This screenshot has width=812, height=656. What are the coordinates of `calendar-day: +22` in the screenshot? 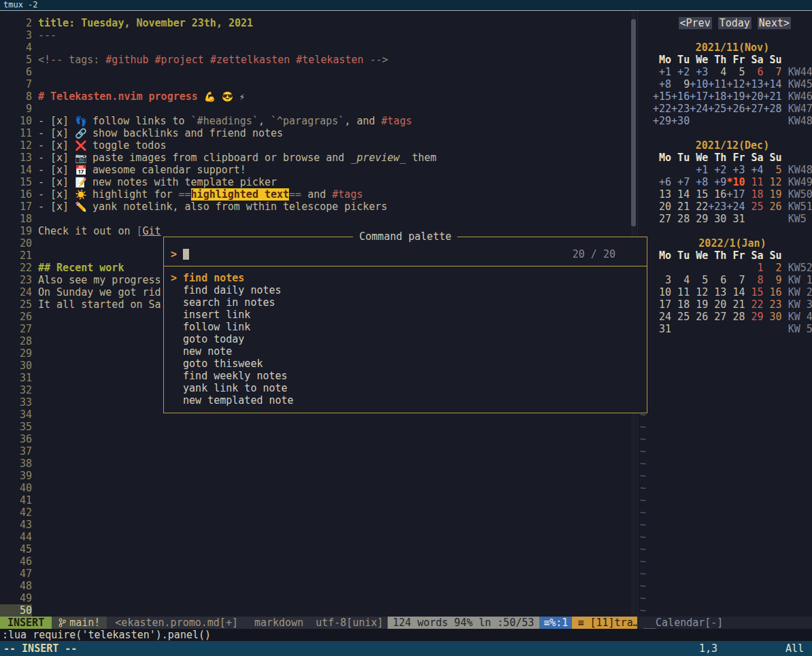 It's located at (662, 109).